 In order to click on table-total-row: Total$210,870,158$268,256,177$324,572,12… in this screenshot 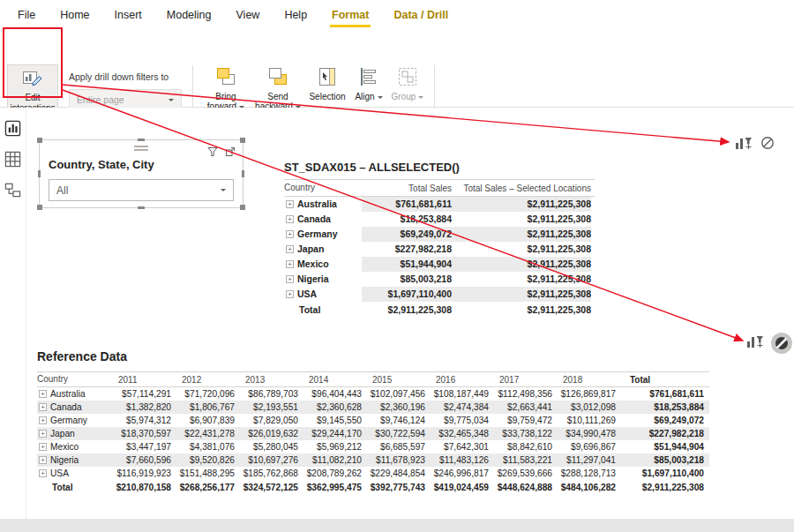, I will do `click(373, 487)`.